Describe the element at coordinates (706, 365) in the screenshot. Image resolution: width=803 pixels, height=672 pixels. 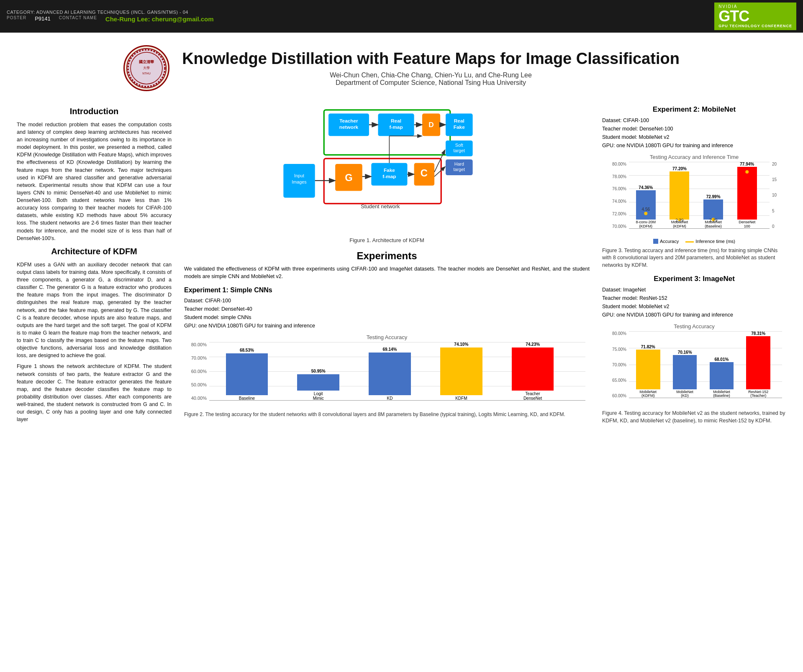
I see `exp3-bars-area: 71.82% MobileNet(KDFM) 70.16% MobileNet(…` at that location.